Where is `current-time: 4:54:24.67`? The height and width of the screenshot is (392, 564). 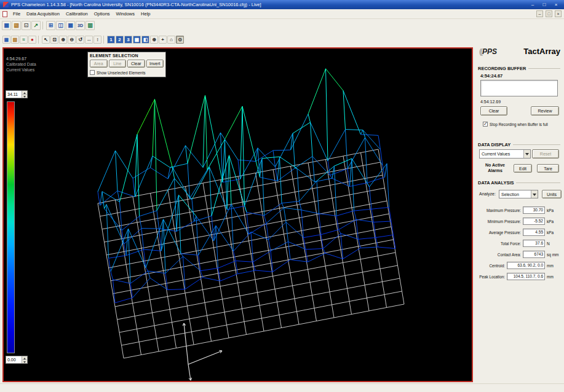
current-time: 4:54:24.67 is located at coordinates (491, 76).